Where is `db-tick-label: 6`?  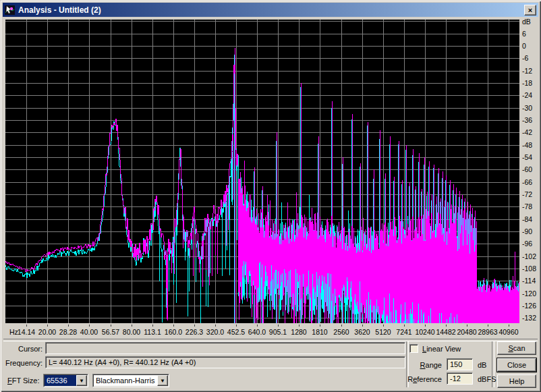
db-tick-label: 6 is located at coordinates (524, 34).